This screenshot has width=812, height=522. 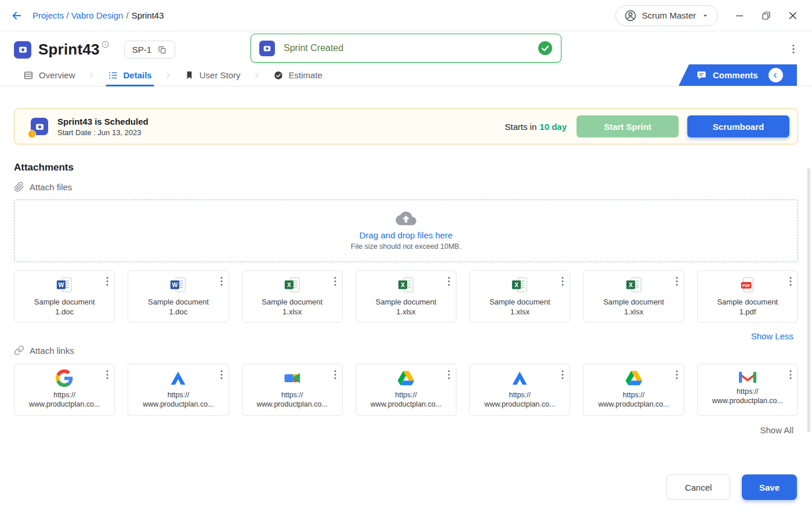 I want to click on attach-links-row: Attach links, so click(x=406, y=350).